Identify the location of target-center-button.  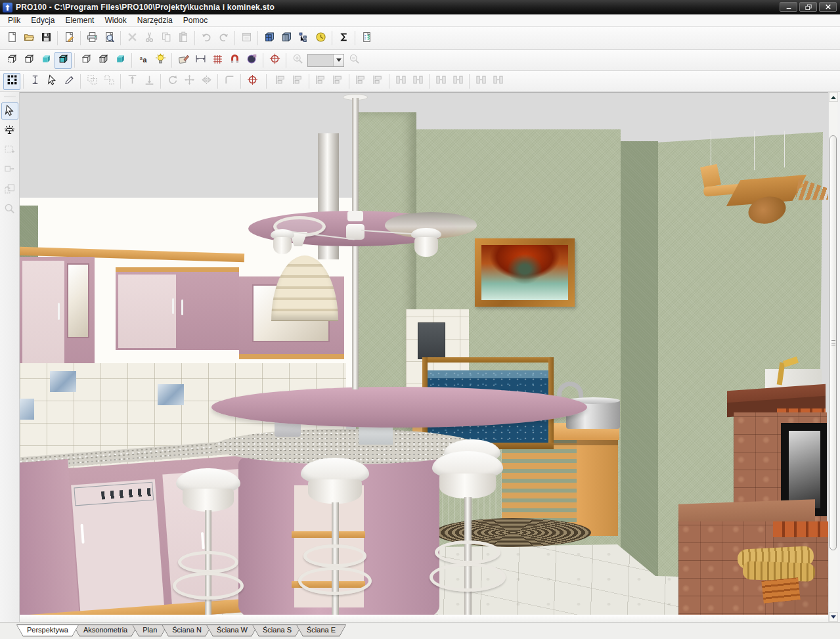
(252, 81).